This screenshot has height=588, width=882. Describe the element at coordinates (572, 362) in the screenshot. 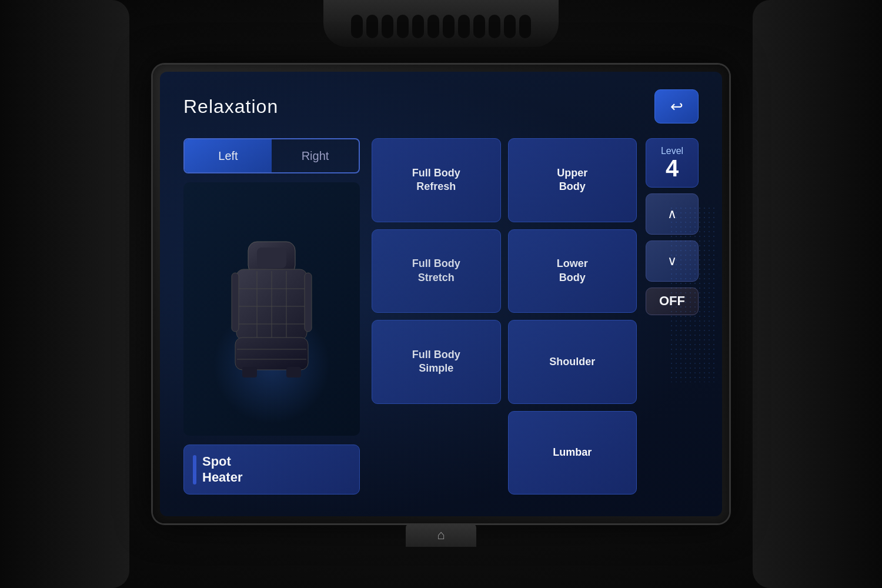

I see `shoulder-label: Shoulder` at that location.